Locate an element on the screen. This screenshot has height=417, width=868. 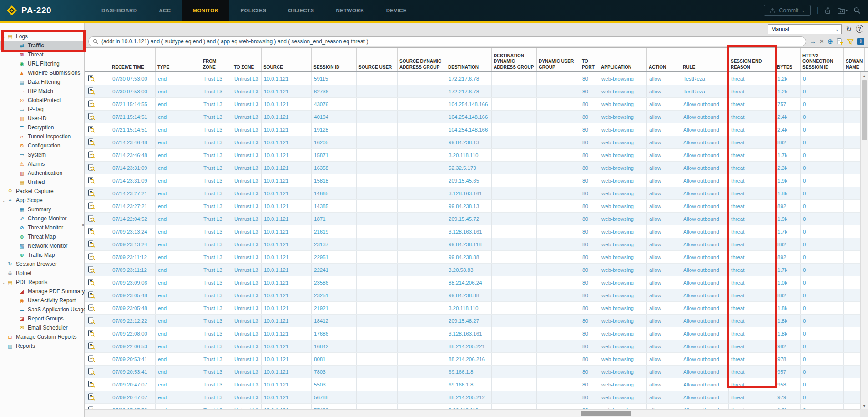
cell-session-id: 7803 is located at coordinates (334, 371).